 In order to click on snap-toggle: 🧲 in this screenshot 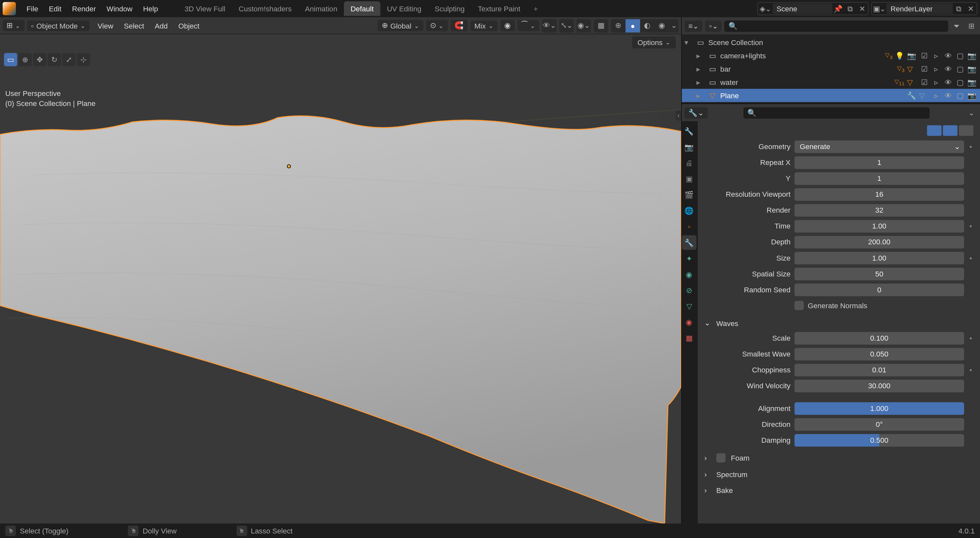, I will do `click(459, 25)`.